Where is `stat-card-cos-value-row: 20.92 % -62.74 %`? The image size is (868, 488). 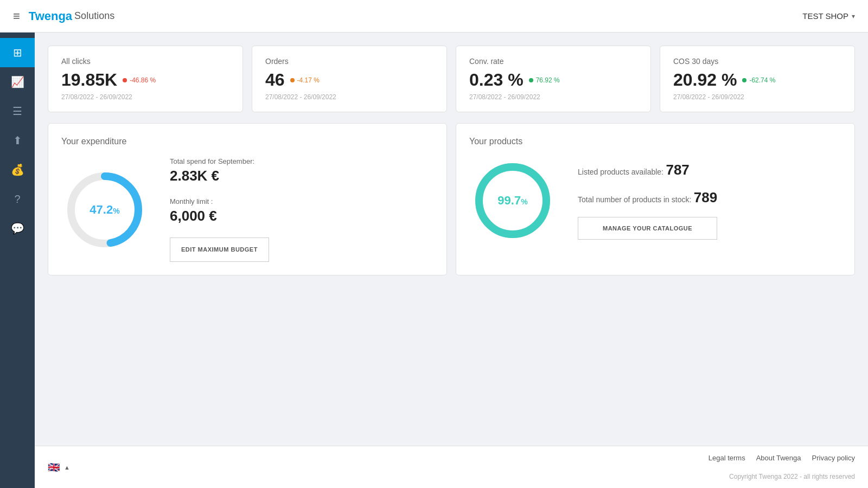 stat-card-cos-value-row: 20.92 % -62.74 % is located at coordinates (757, 80).